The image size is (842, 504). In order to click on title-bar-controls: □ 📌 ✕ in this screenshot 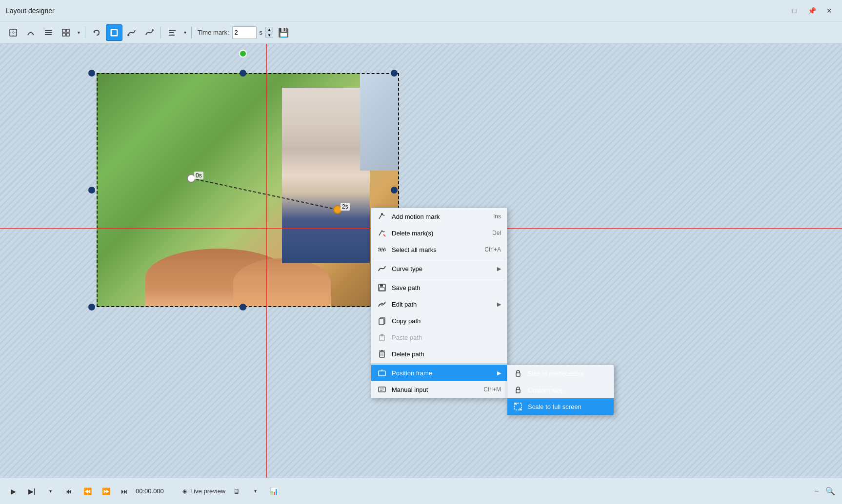, I will do `click(812, 11)`.